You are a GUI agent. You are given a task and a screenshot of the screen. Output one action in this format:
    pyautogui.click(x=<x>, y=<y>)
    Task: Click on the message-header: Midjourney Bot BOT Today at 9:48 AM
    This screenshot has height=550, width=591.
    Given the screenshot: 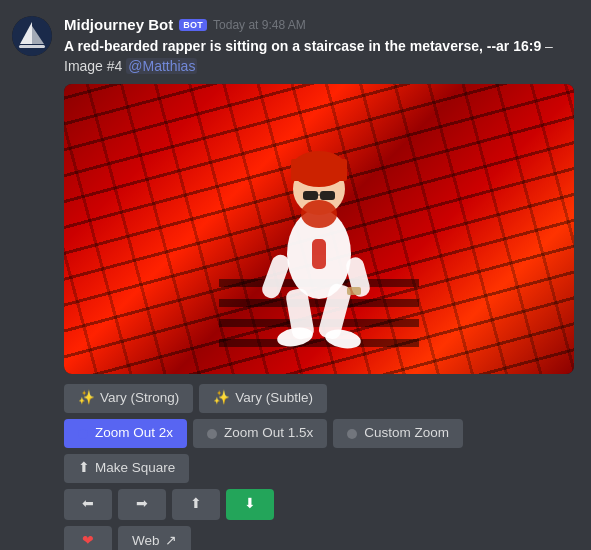 What is the action you would take?
    pyautogui.click(x=322, y=24)
    